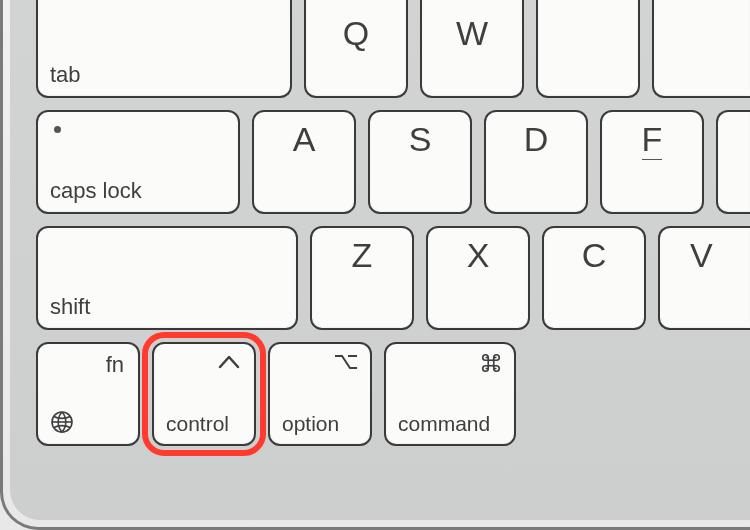  What do you see at coordinates (420, 140) in the screenshot?
I see `s-label: S` at bounding box center [420, 140].